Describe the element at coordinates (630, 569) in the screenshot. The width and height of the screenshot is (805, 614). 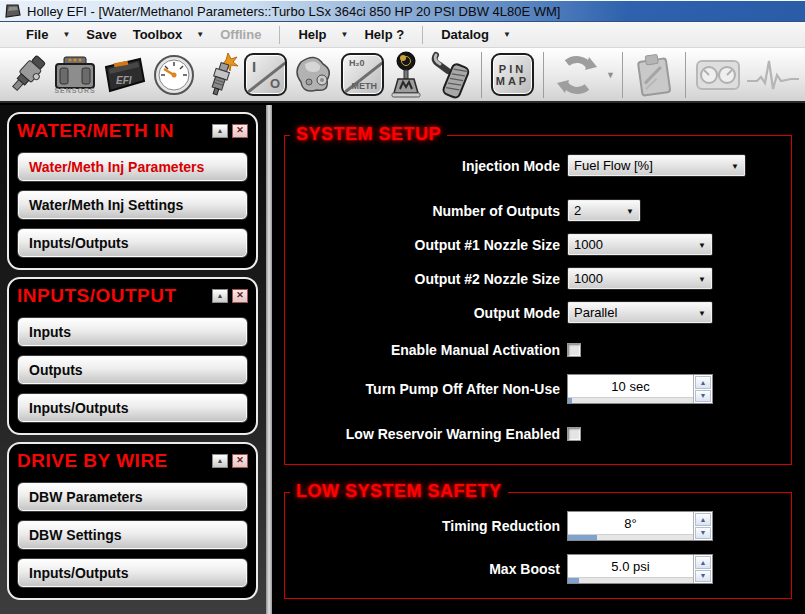
I see `spinner-value: 5.0 psi` at that location.